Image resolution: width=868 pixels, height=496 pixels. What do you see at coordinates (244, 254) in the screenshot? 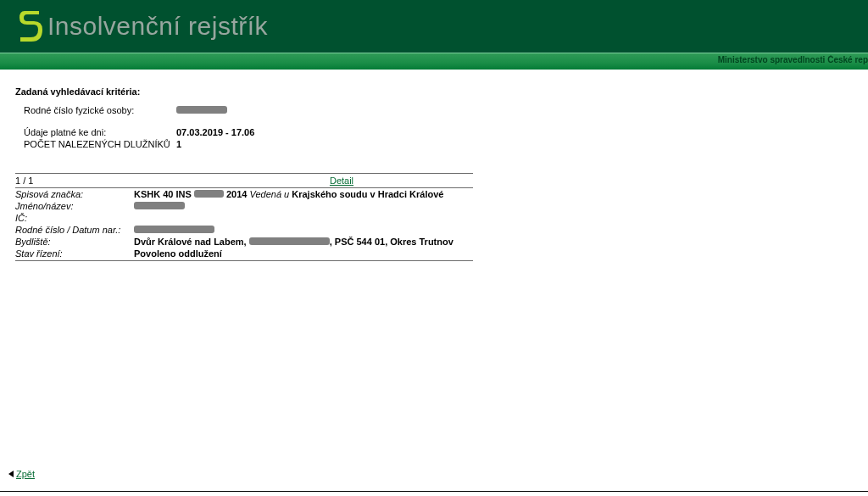
I see `row-stav: Stav řízení: Povoleno oddlužení` at bounding box center [244, 254].